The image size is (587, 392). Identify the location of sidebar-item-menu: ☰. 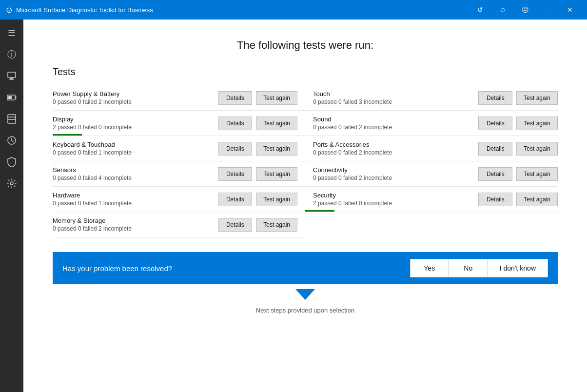
(12, 33).